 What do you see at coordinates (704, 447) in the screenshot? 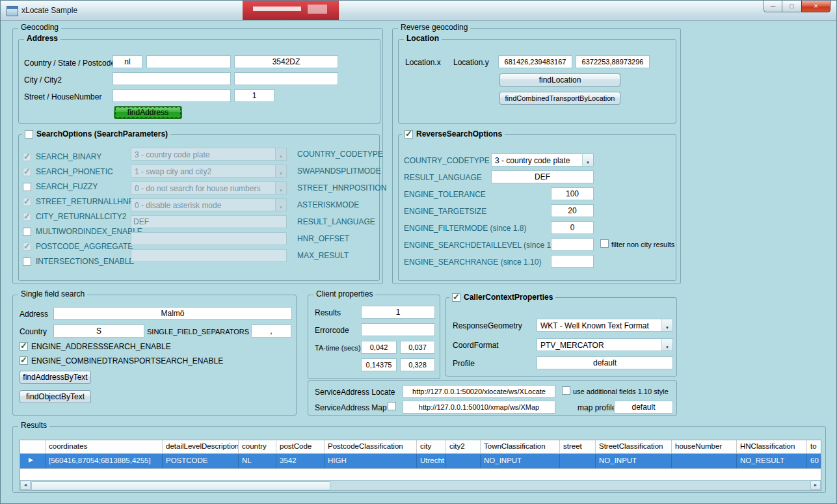
I see `col-header-housenumber: houseNumber` at bounding box center [704, 447].